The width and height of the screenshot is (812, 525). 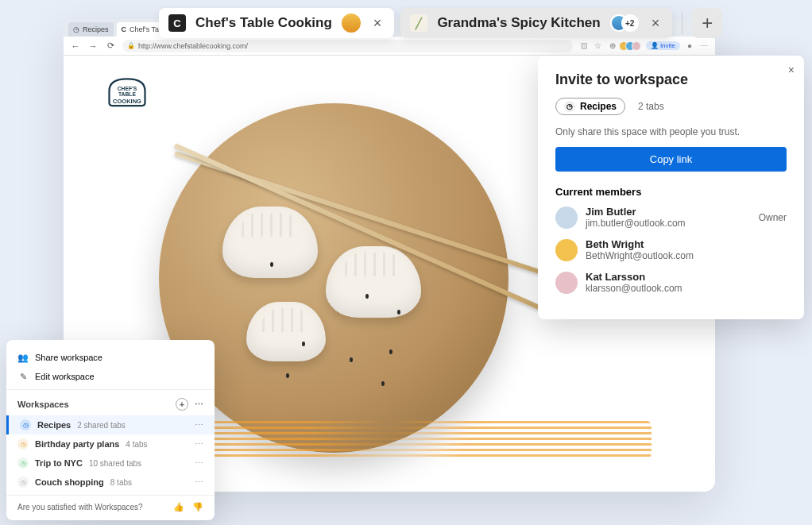 I want to click on favicon-icon: C, so click(x=177, y=23).